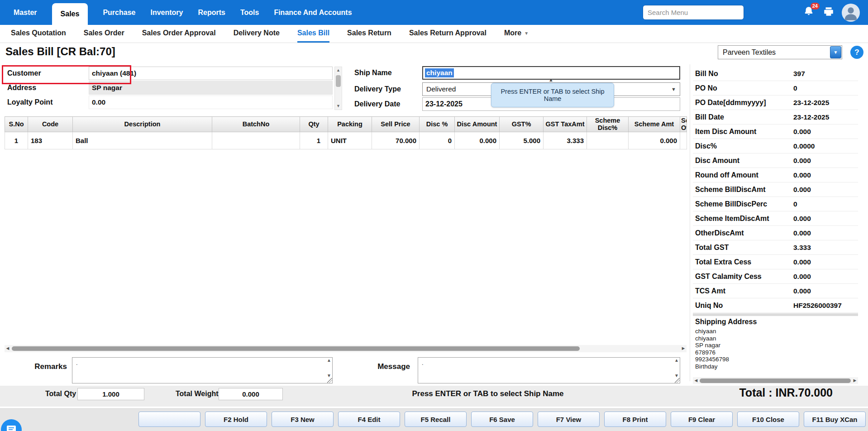 The height and width of the screenshot is (431, 868). What do you see at coordinates (774, 53) in the screenshot?
I see `company-name: Parveen Textiles` at bounding box center [774, 53].